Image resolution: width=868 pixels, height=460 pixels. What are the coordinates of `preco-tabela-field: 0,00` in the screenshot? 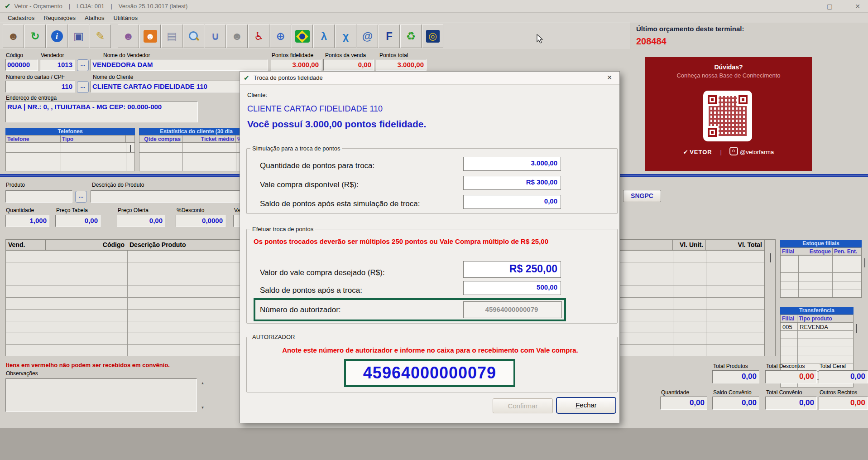 It's located at (78, 221).